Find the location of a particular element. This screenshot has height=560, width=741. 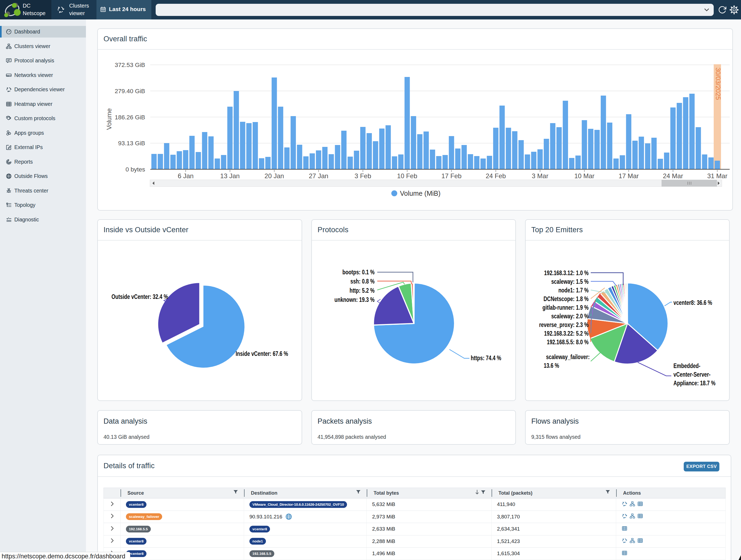

svg-text: 279.40 GiB is located at coordinates (130, 91).